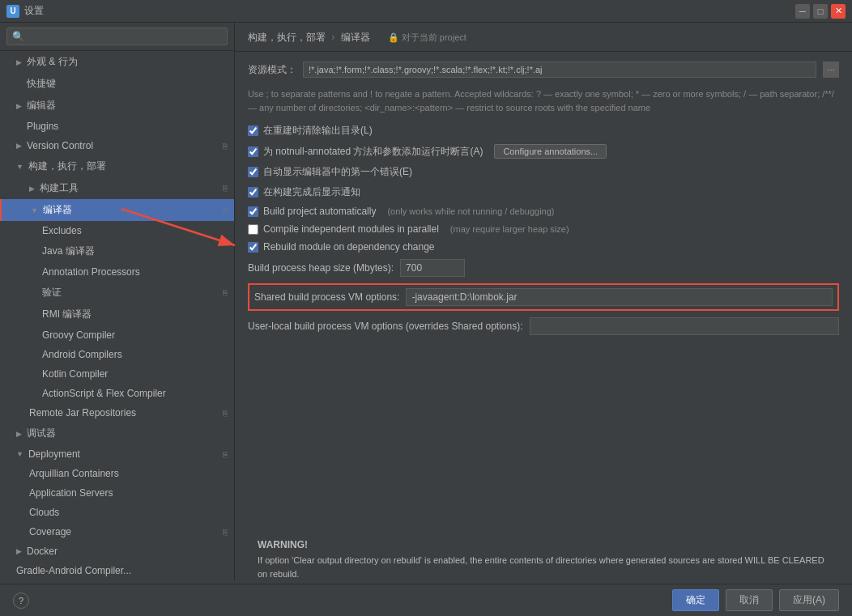  Describe the element at coordinates (41, 84) in the screenshot. I see `sidebar-item-label: 快捷键` at that location.